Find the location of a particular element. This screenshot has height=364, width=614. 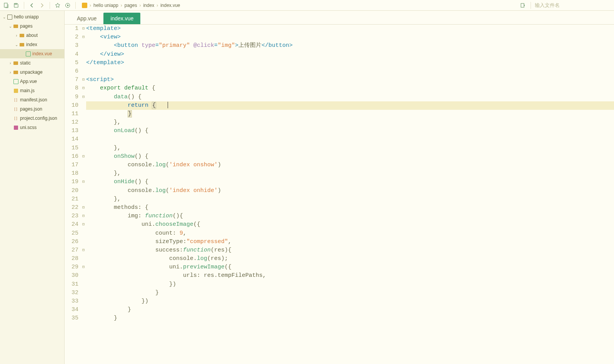

code-line: export default { is located at coordinates (350, 88).